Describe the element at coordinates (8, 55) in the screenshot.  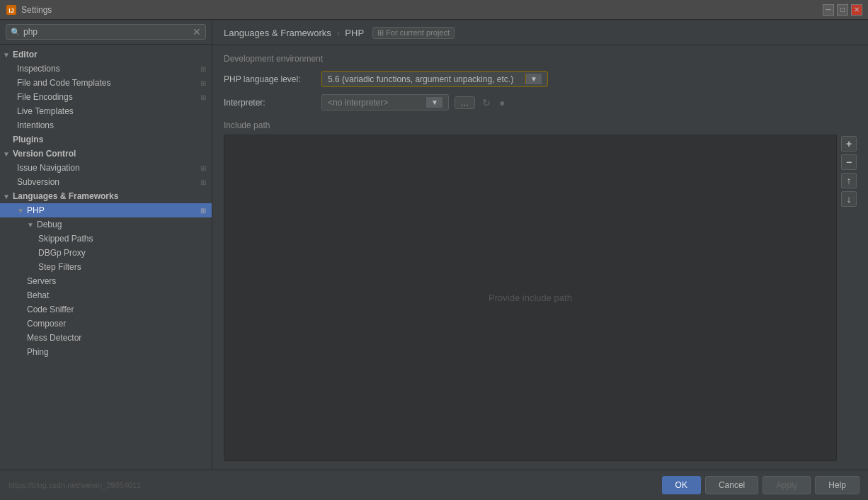
I see `expand-arrow-editor: ▼` at that location.